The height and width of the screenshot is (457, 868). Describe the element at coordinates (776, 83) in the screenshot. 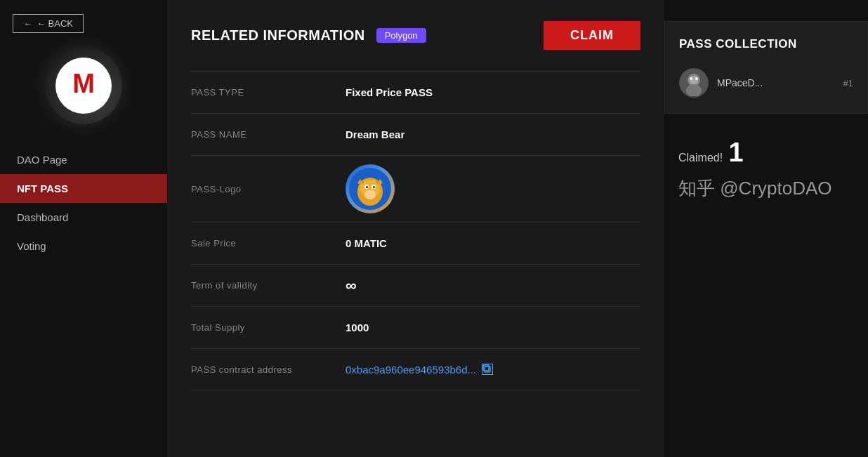

I see `collection-name: MPaceD...` at that location.